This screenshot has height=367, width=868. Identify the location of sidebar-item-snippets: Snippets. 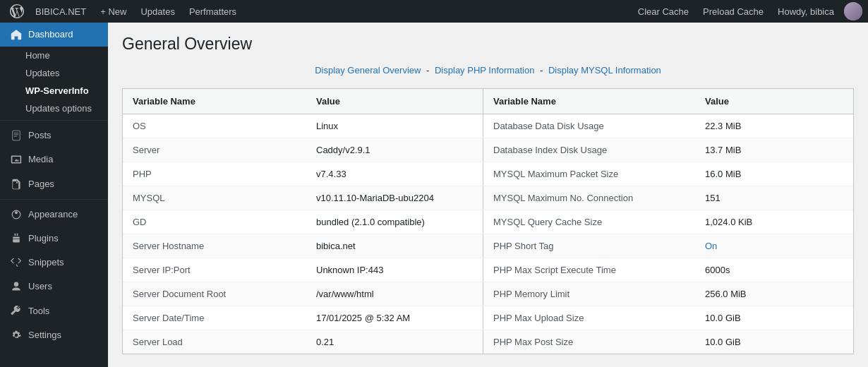
(54, 263).